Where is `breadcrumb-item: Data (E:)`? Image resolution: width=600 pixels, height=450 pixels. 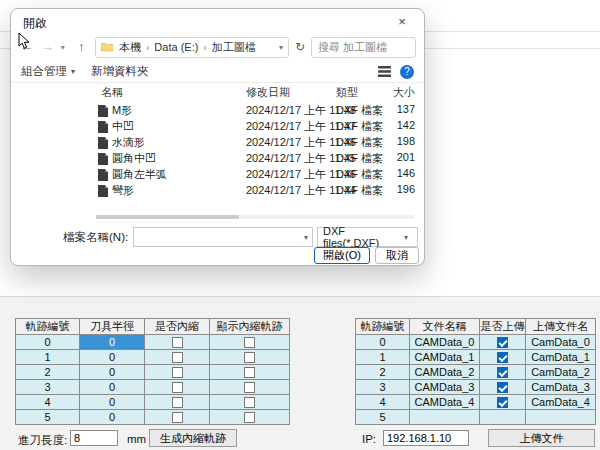
breadcrumb-item: Data (E:) is located at coordinates (176, 47).